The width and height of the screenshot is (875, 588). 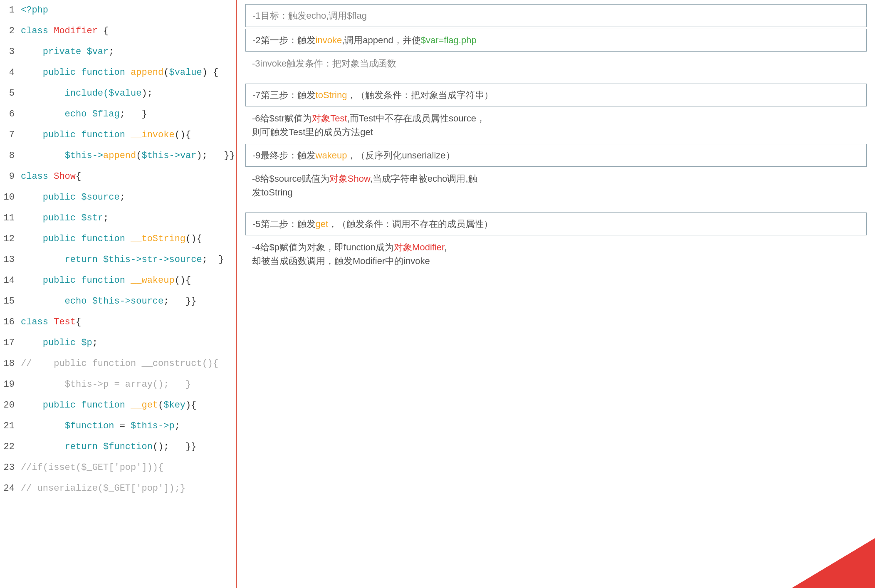 What do you see at coordinates (556, 125) in the screenshot?
I see `annotation-box: -6给$str赋值为对象Test,而Test中不存在成员属性source，则可触…` at bounding box center [556, 125].